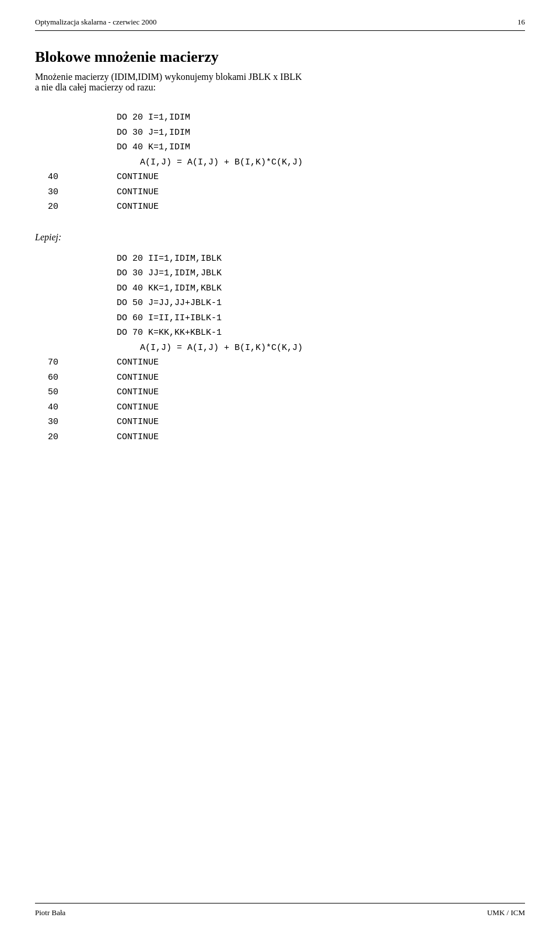  What do you see at coordinates (52, 363) in the screenshot?
I see `line-label: 70` at bounding box center [52, 363].